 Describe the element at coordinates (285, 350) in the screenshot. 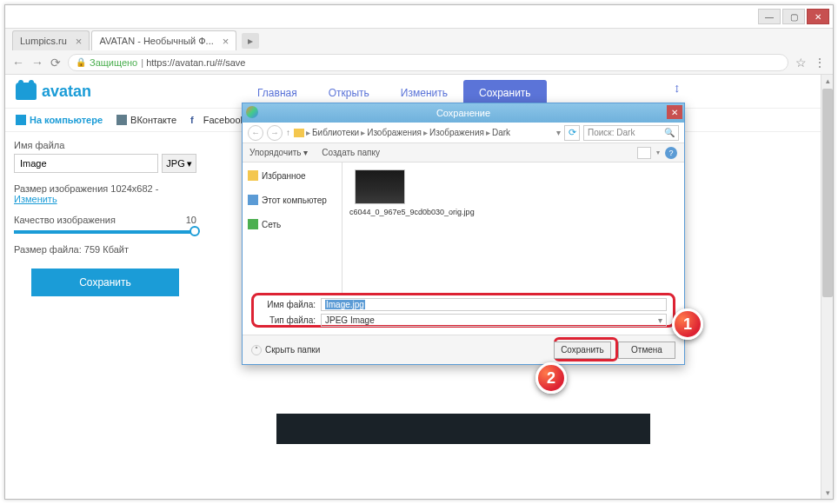

I see `hide-folders-toggle: ˄ Скрыть папки` at that location.